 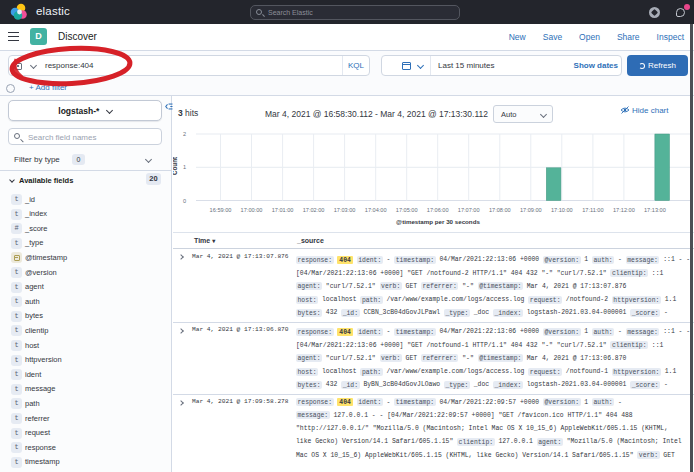 I want to click on svg-text: Count, so click(x=176, y=166).